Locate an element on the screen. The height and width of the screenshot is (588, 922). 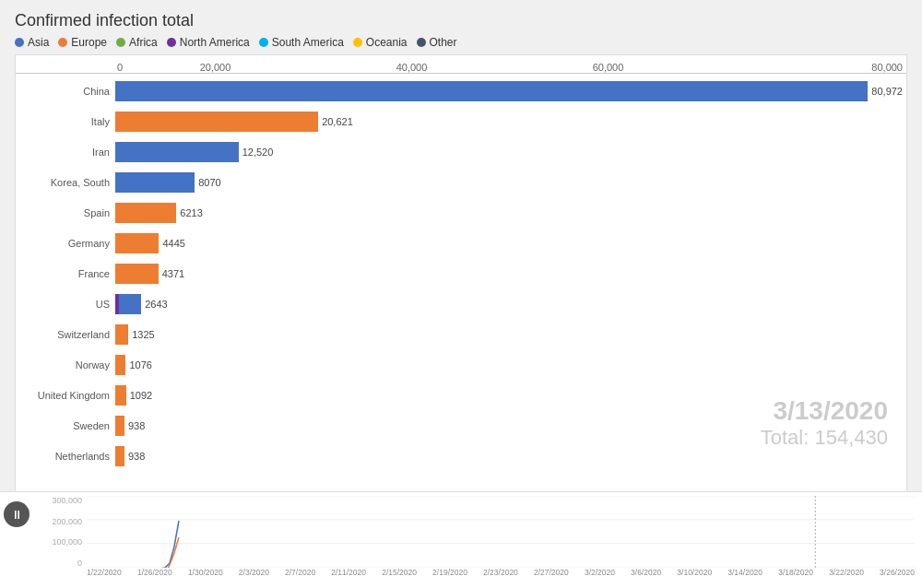
pause-icon: ⏸ is located at coordinates (17, 514).